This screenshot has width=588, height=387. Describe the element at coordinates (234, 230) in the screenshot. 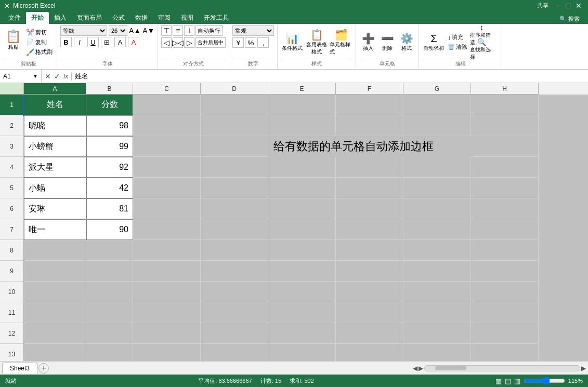

I see `cell-d7` at that location.